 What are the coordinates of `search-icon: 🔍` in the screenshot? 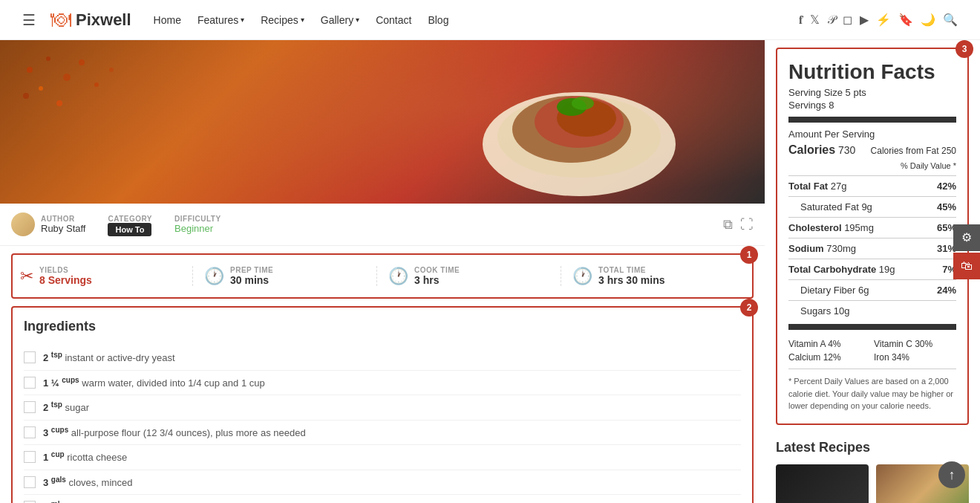 It's located at (950, 19).